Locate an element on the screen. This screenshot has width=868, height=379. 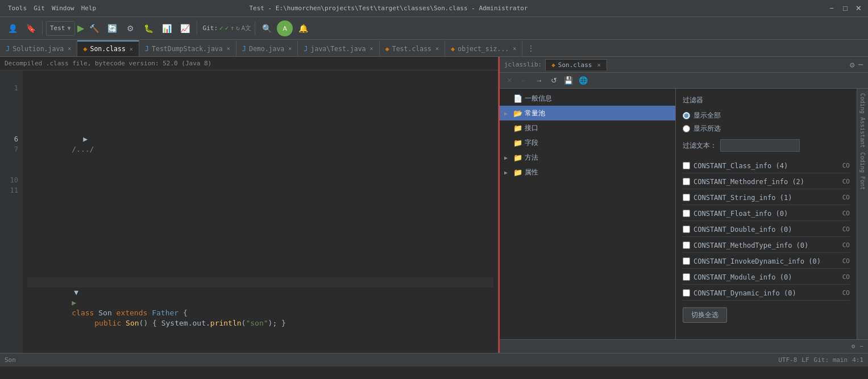
main-status-bar: Son UTF-8 LF Git: main 4:1 is located at coordinates (434, 360).